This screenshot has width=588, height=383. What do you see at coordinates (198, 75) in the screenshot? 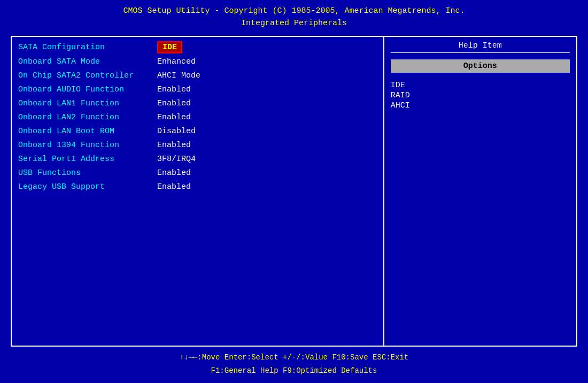
I see `bios-row: On Chip SATA2 ControllerAHCI Mode` at bounding box center [198, 75].